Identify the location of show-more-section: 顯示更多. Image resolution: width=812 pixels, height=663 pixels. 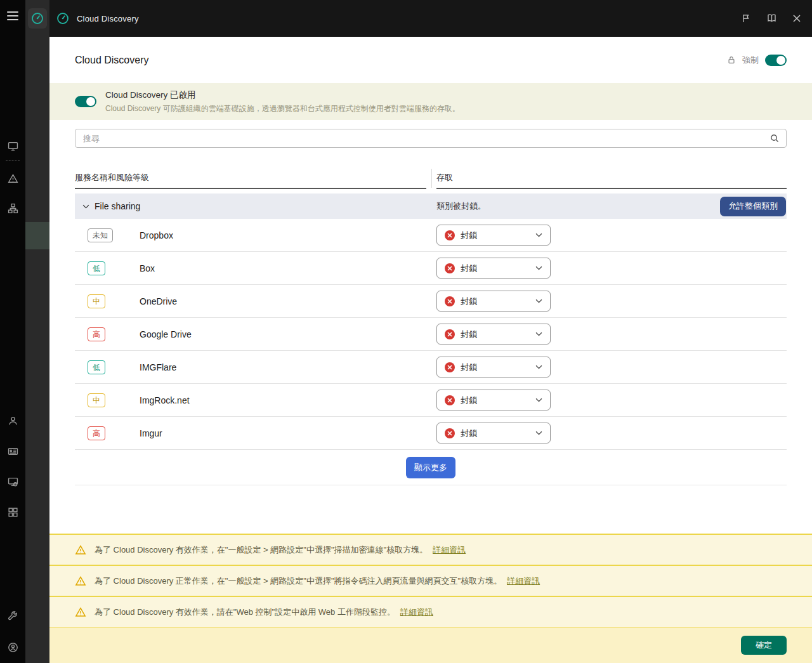
(431, 468).